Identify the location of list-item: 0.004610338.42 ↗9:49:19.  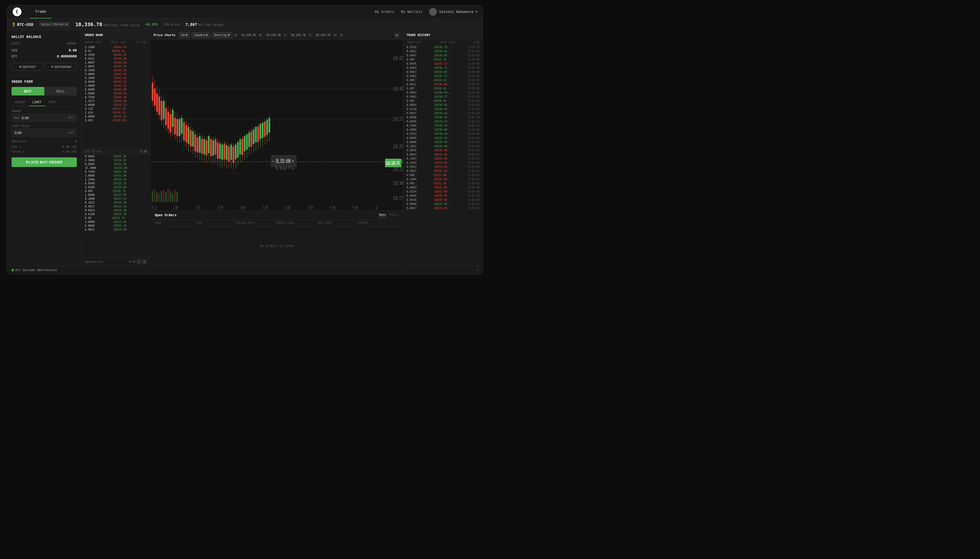
(443, 117).